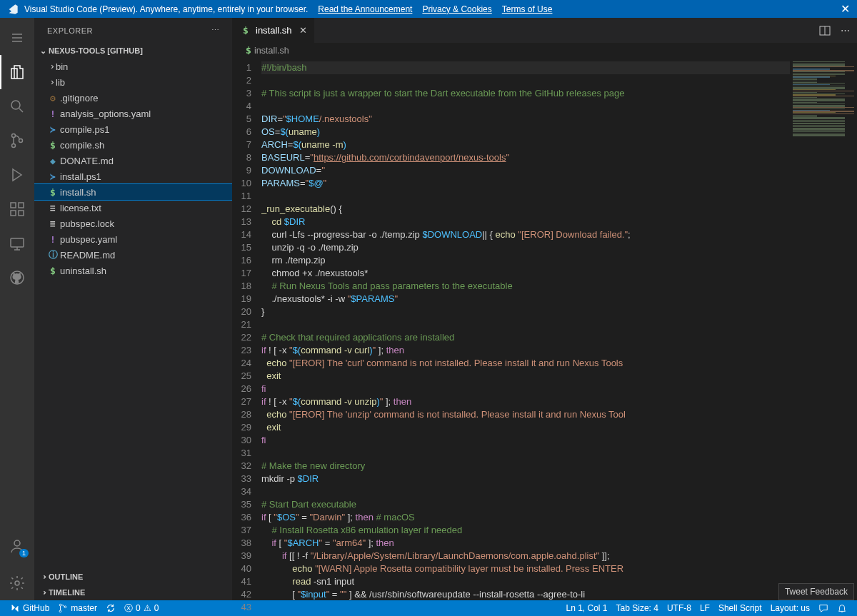 Image resolution: width=857 pixels, height=616 pixels. Describe the element at coordinates (133, 176) in the screenshot. I see `file-install.ps1: ≻install.ps1` at that location.